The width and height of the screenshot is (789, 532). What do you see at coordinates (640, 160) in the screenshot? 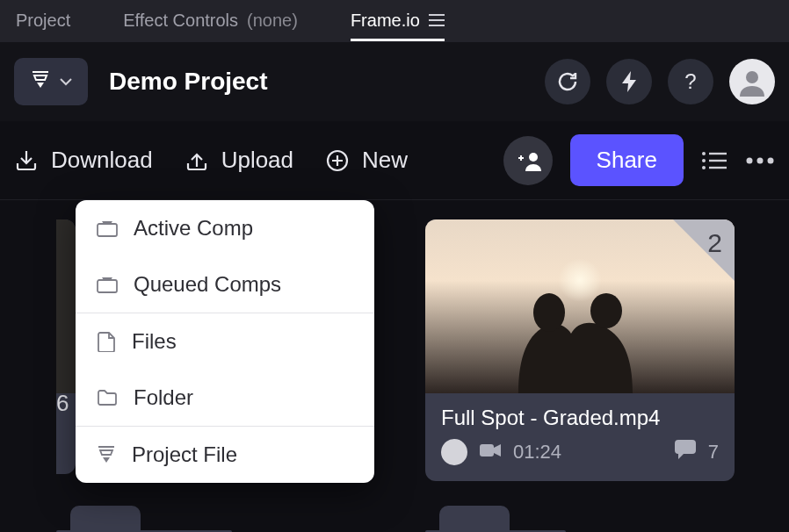
I see `action-bar-right: Share` at bounding box center [640, 160].